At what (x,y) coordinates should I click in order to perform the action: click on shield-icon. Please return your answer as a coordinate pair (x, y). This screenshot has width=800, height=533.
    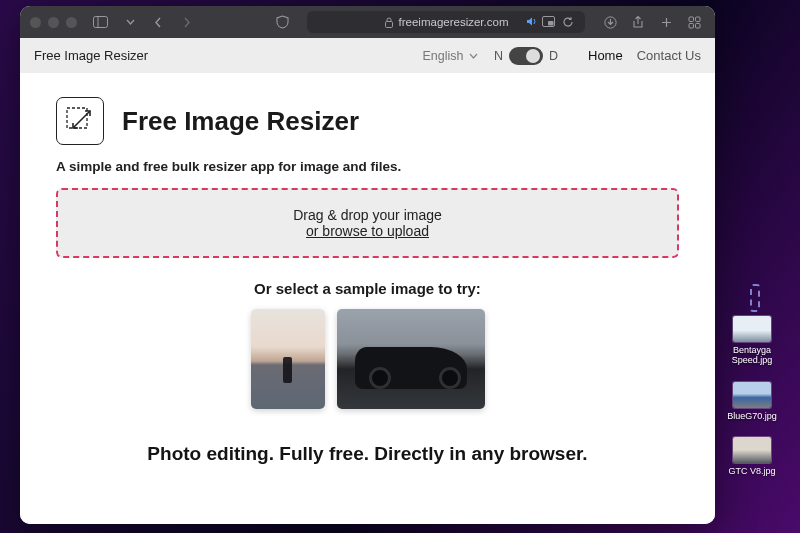
    Looking at the image, I should click on (282, 22).